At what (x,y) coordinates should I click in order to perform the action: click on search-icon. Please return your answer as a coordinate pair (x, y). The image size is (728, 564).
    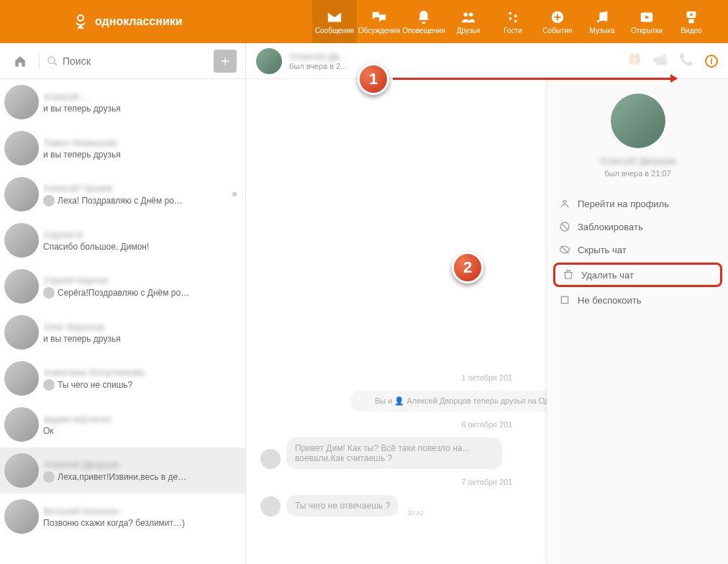
    Looking at the image, I should click on (53, 61).